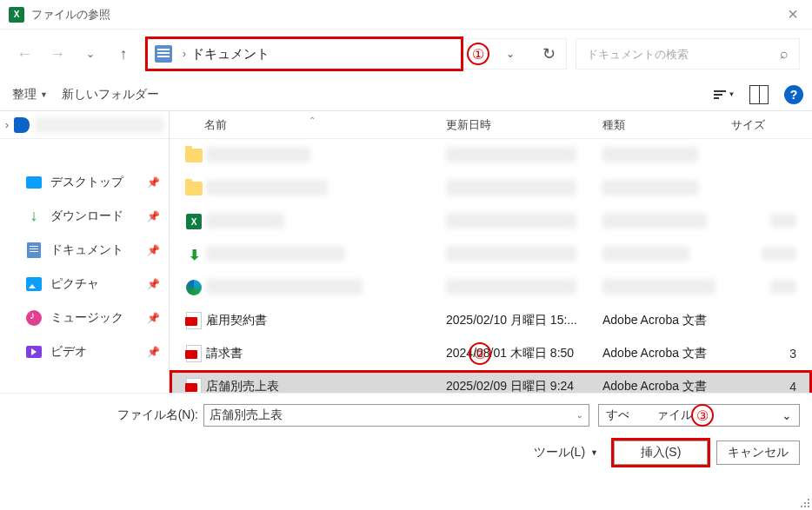 The height and width of the screenshot is (510, 812). What do you see at coordinates (24, 54) in the screenshot?
I see `back-button: ←` at bounding box center [24, 54].